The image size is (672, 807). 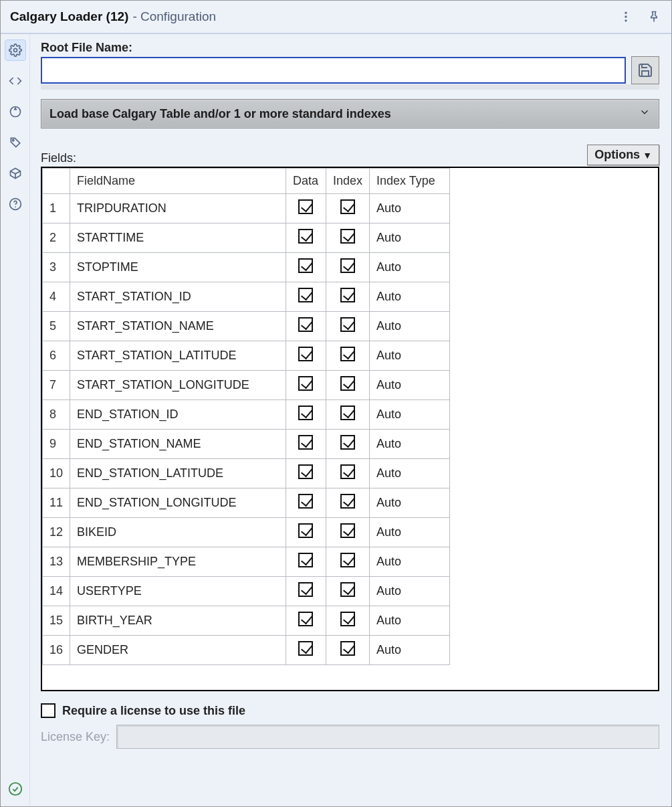 I want to click on table-row: 3STOPTIMEAuto, so click(x=246, y=268).